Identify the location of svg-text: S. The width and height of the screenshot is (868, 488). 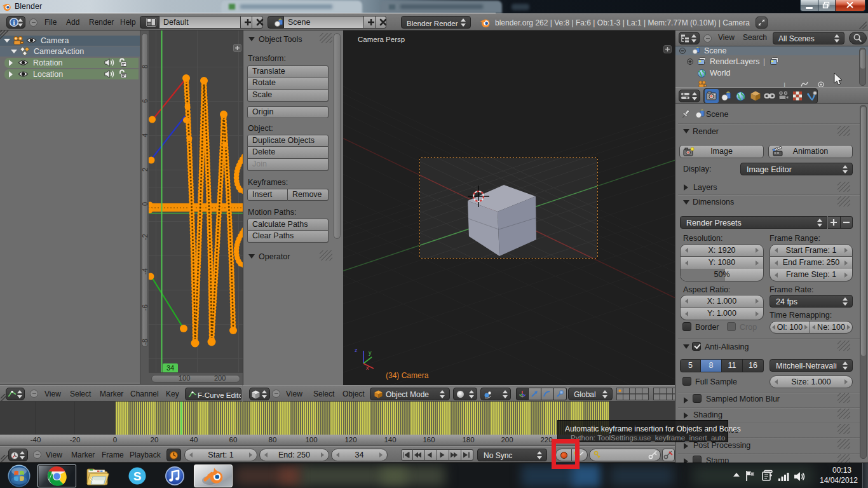
(137, 477).